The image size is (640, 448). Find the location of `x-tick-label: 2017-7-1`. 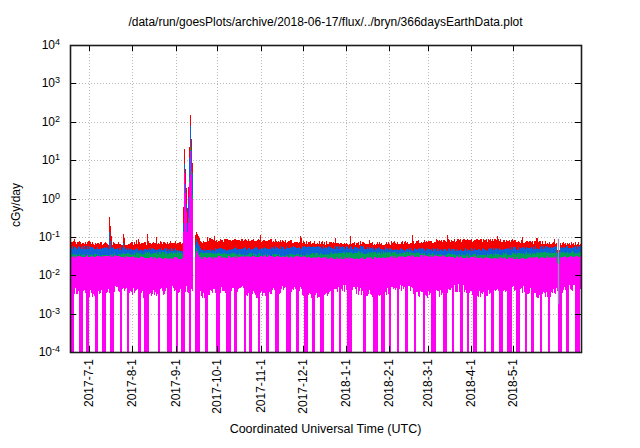

x-tick-label: 2017-7-1 is located at coordinates (89, 383).